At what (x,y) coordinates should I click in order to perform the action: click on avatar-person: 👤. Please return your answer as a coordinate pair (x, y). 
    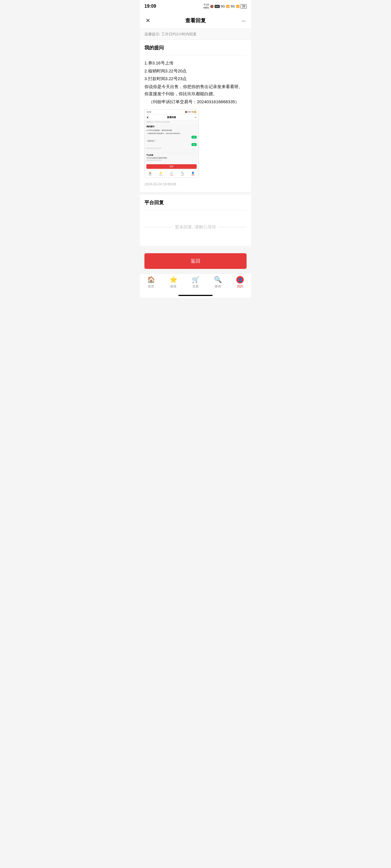
    Looking at the image, I should click on (240, 280).